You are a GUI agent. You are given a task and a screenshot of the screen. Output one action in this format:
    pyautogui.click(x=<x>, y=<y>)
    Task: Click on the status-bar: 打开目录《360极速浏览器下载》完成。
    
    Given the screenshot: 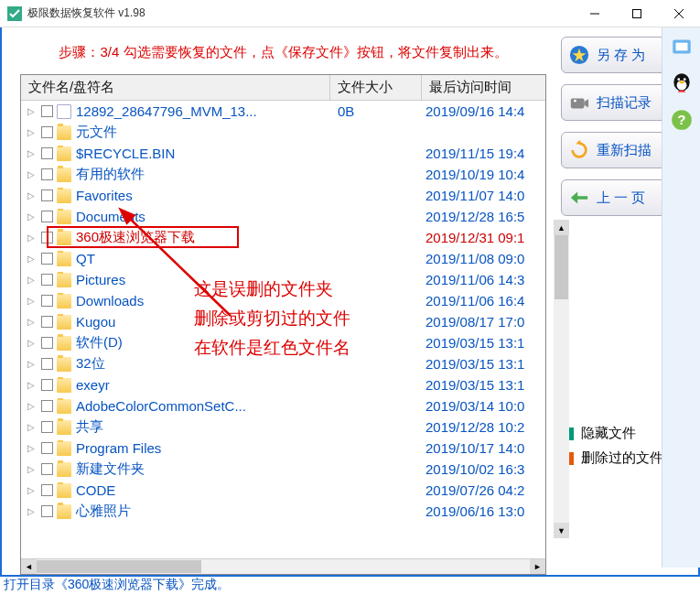 What is the action you would take?
    pyautogui.click(x=117, y=585)
    